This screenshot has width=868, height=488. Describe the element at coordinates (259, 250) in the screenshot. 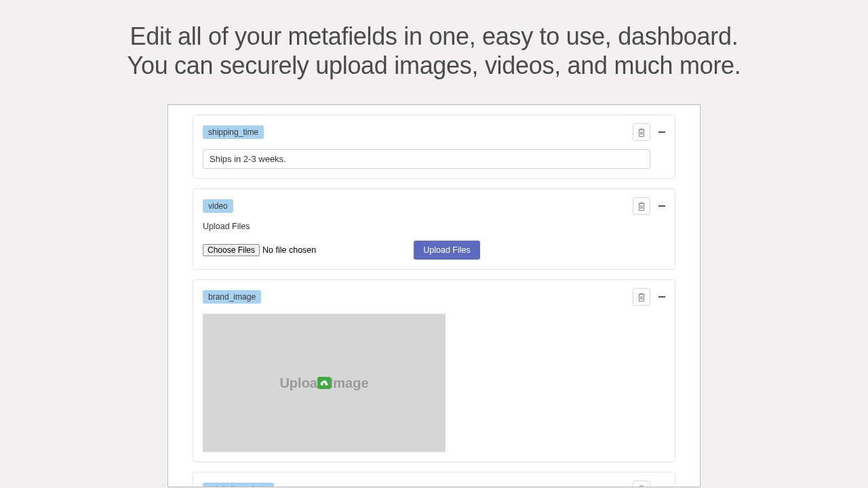

I see `file-picker: Choose Files No file chosen` at that location.